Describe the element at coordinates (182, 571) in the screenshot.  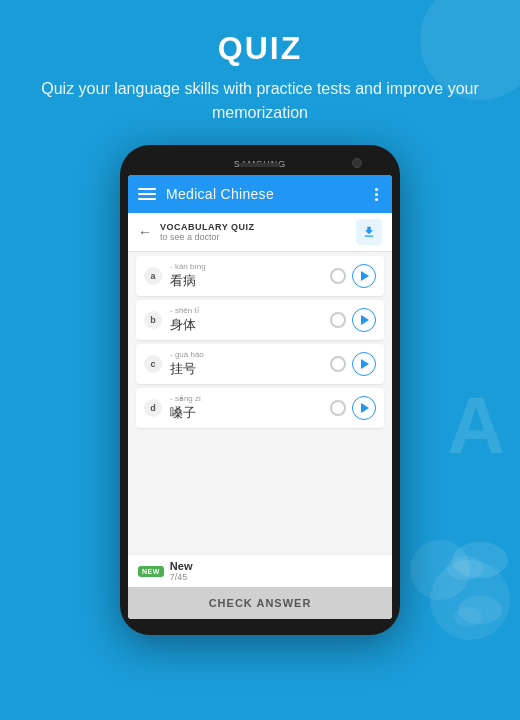
I see `new-word-info: New 7/45` at that location.